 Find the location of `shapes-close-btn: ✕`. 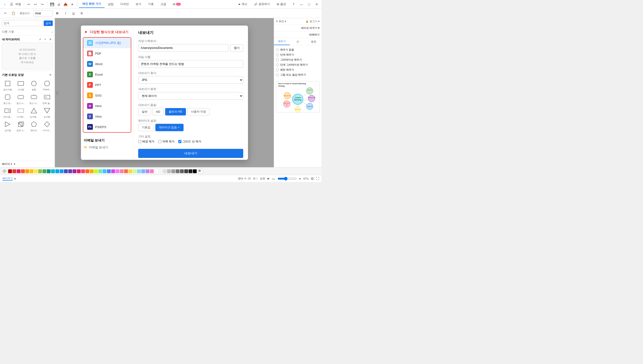

shapes-close-btn: ✕ is located at coordinates (51, 75).